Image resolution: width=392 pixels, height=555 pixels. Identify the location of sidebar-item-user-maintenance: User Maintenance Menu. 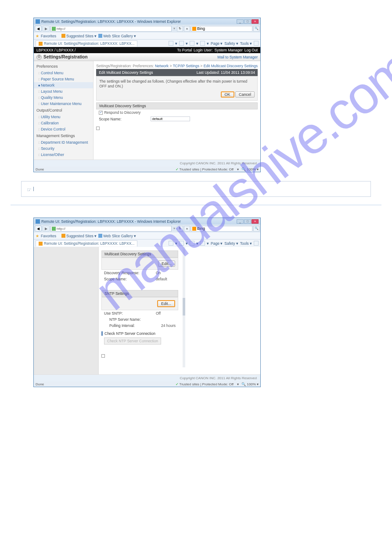
(63, 104).